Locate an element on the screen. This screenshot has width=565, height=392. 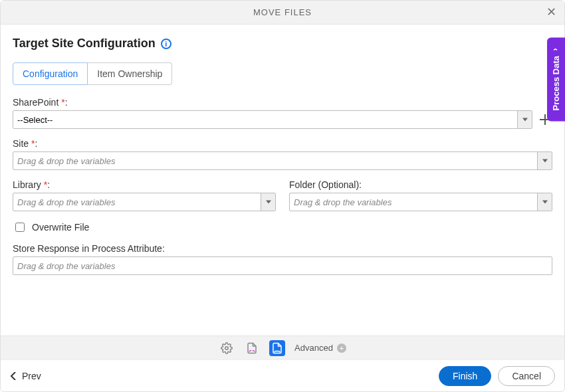
footer: Prev Finish Cancel is located at coordinates (282, 375).